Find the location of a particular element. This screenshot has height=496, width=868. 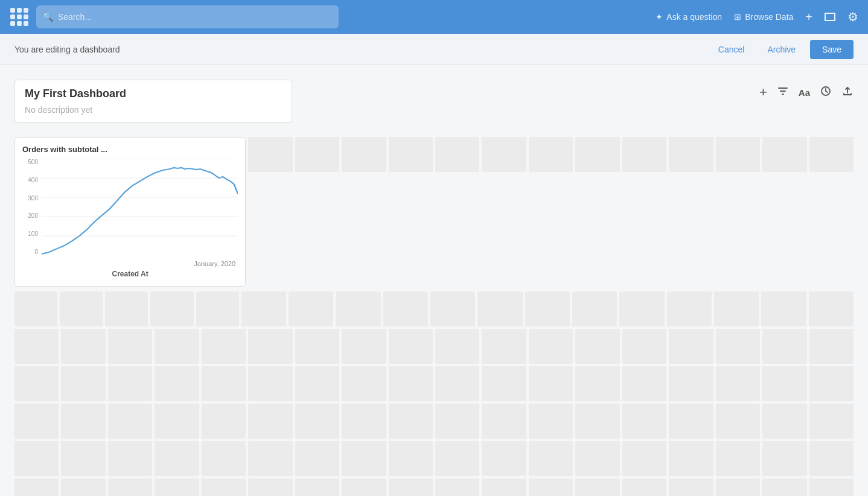

dashboard-toolbar: + Aa is located at coordinates (806, 90).